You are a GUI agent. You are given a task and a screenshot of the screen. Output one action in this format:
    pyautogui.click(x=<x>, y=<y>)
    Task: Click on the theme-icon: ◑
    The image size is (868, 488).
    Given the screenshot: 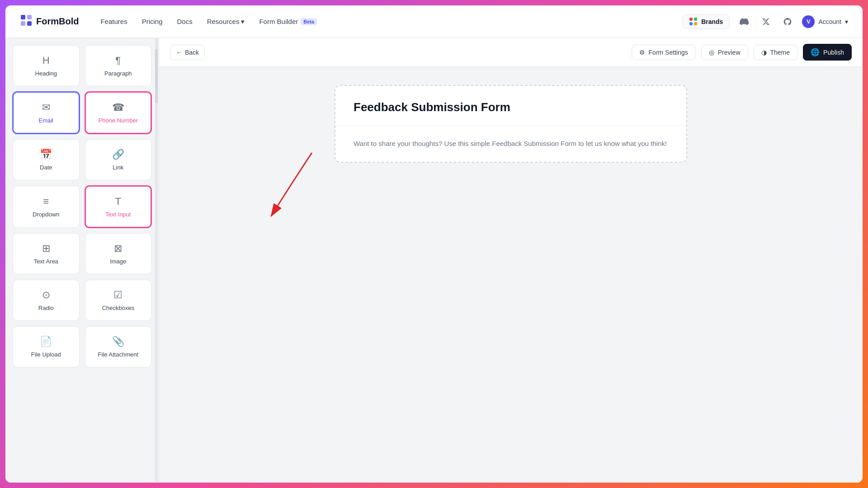 What is the action you would take?
    pyautogui.click(x=764, y=52)
    